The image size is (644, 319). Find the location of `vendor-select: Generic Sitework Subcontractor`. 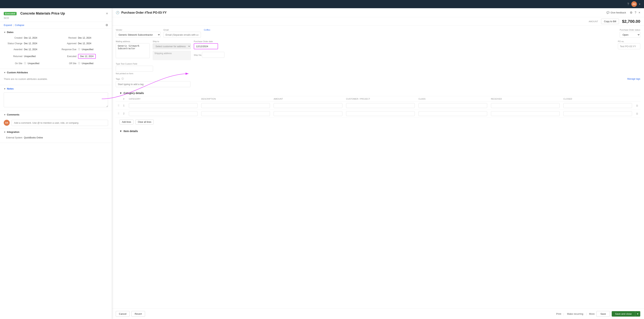

vendor-select: Generic Sitework Subcontractor is located at coordinates (138, 35).